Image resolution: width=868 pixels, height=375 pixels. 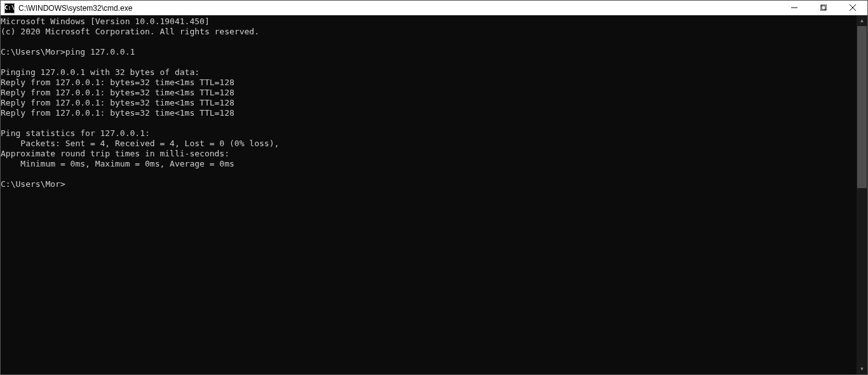 What do you see at coordinates (862, 20) in the screenshot?
I see `chevron-up-icon: ▲` at bounding box center [862, 20].